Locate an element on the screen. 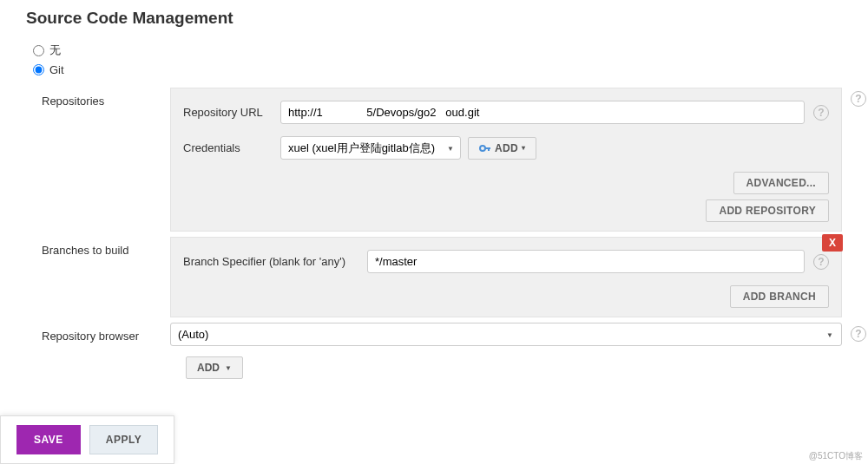 This screenshot has width=868, height=464. key-icon is located at coordinates (485, 148).